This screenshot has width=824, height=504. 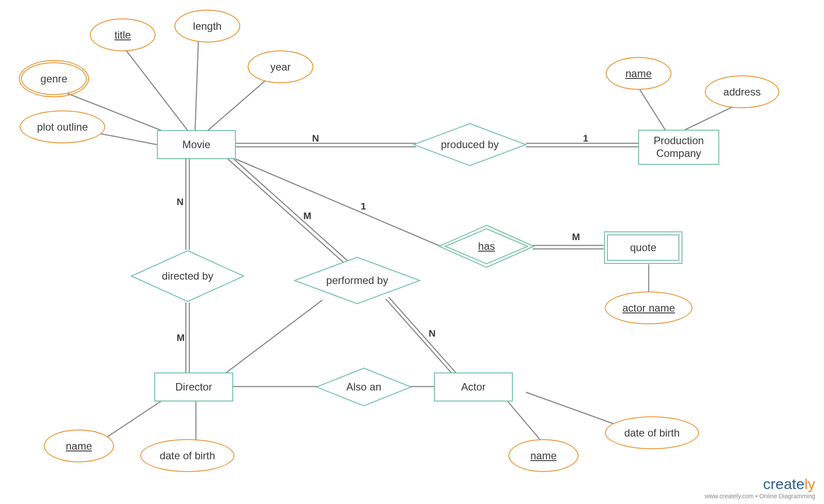 I want to click on card-movie-has-1: 1, so click(x=363, y=206).